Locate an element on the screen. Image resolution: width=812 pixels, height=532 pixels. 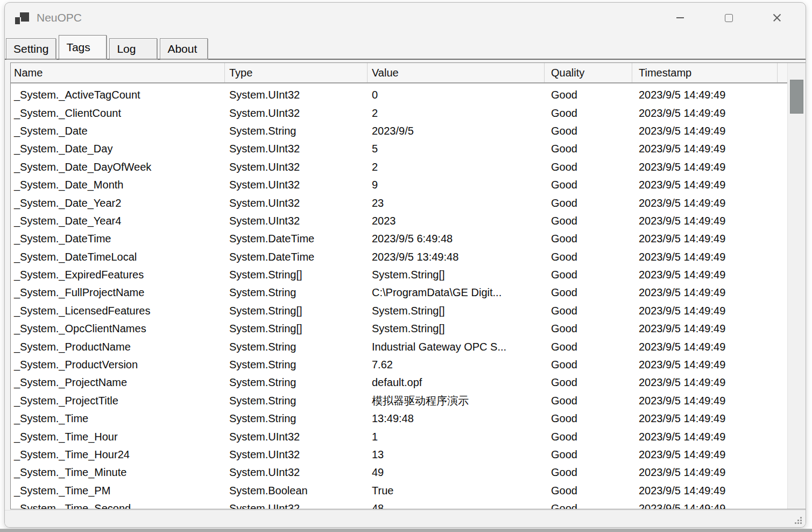
table-row: _System._ProjectNameSystem.Stringdefault… is located at coordinates (399, 382).